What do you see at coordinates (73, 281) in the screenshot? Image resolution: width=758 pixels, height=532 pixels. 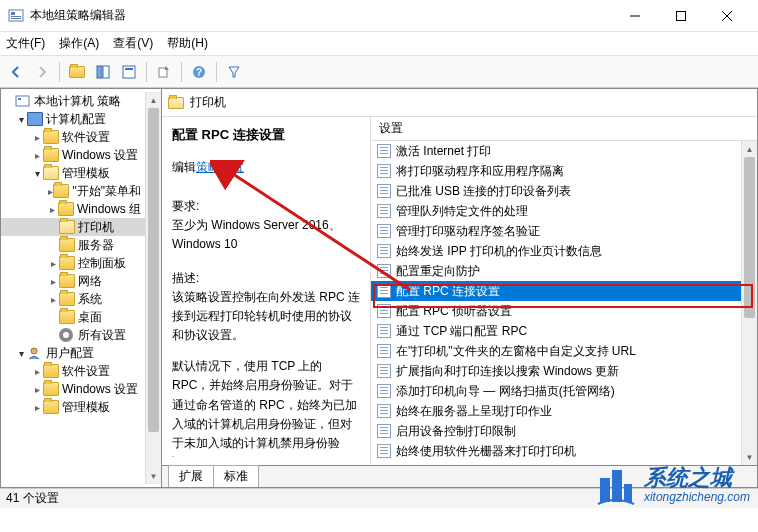 I see `tree-network: ▸网络` at bounding box center [73, 281].